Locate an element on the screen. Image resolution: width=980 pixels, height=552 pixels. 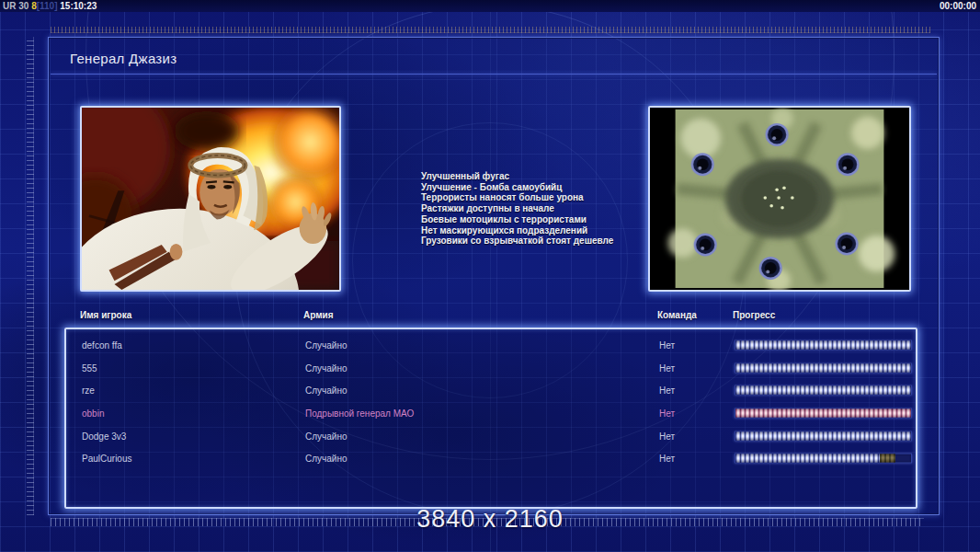
bonus-item: Нет маскирующихся подразделений is located at coordinates (517, 231).